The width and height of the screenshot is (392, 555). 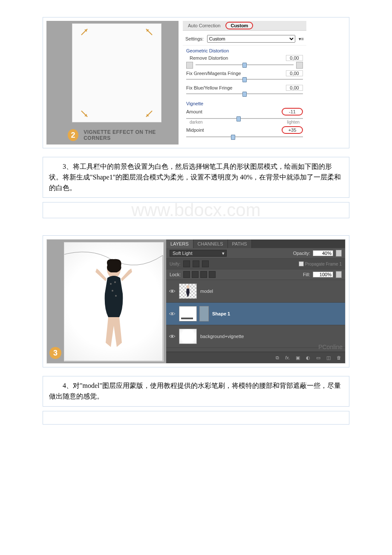 I want to click on lock-label: Lock:, so click(x=175, y=275).